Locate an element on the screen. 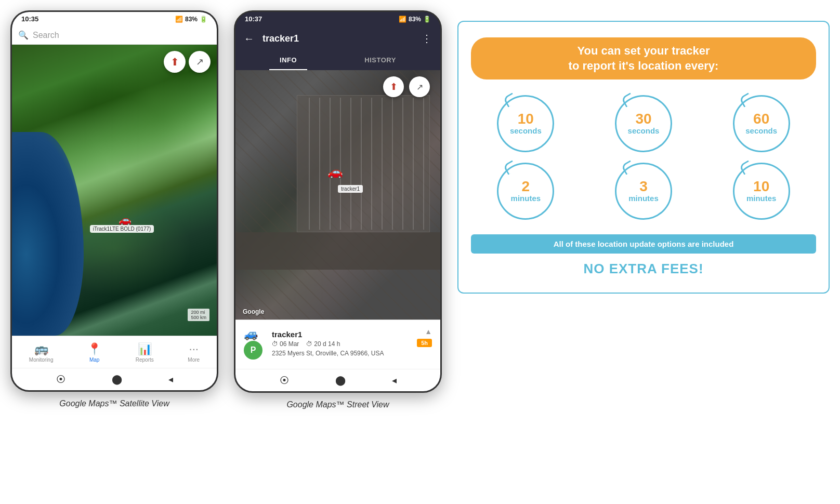 The width and height of the screenshot is (840, 504). tracker-map-label: iTrack1LTE BOLD (0177) is located at coordinates (122, 229).